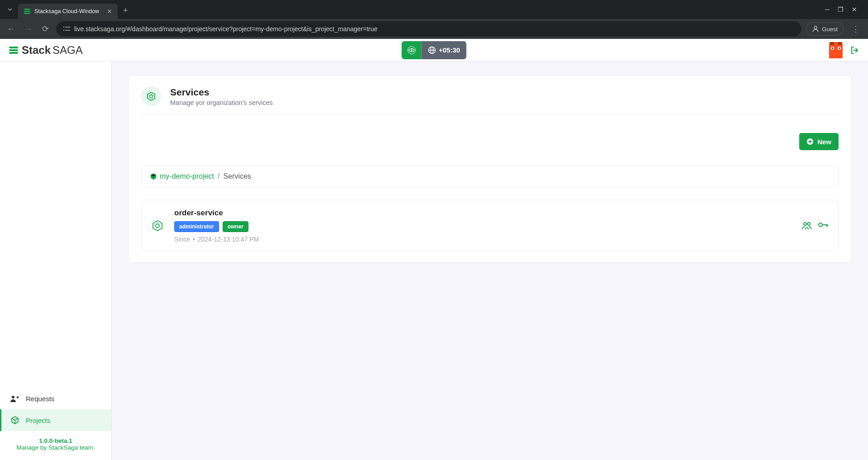 Image resolution: width=868 pixels, height=460 pixels. I want to click on sidebar: Requests Projects 1.0.0-beta.1 Manage by…, so click(56, 261).